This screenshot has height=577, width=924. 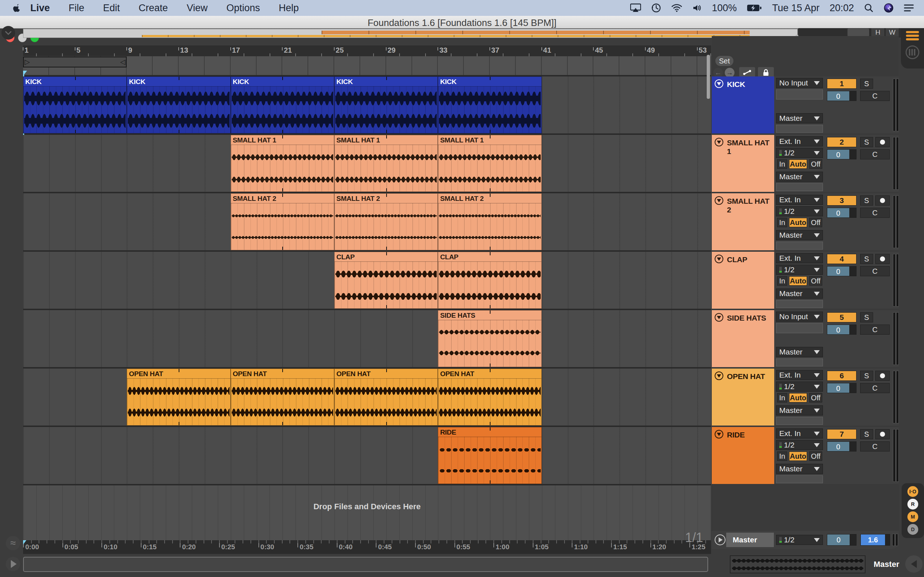 What do you see at coordinates (197, 8) in the screenshot?
I see `menu-item-view: View` at bounding box center [197, 8].